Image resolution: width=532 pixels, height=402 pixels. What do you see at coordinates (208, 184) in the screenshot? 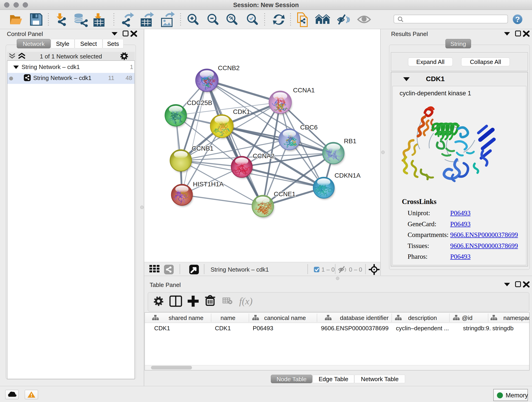
I see `svg-text: HIST1H1A` at bounding box center [208, 184].